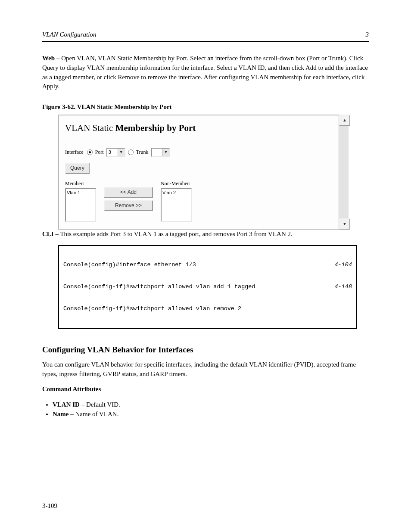 The height and width of the screenshot is (532, 411). What do you see at coordinates (142, 152) in the screenshot?
I see `trunk-radio-label: Trunk` at bounding box center [142, 152].